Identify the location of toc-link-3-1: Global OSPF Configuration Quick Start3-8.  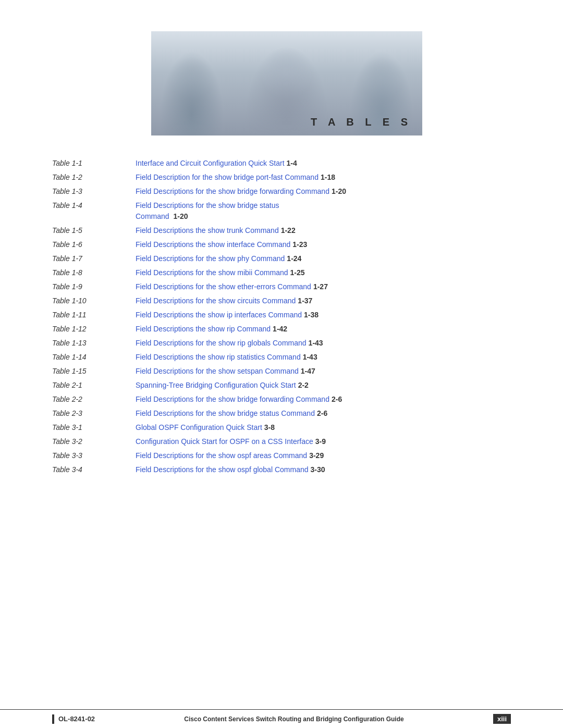
(205, 427).